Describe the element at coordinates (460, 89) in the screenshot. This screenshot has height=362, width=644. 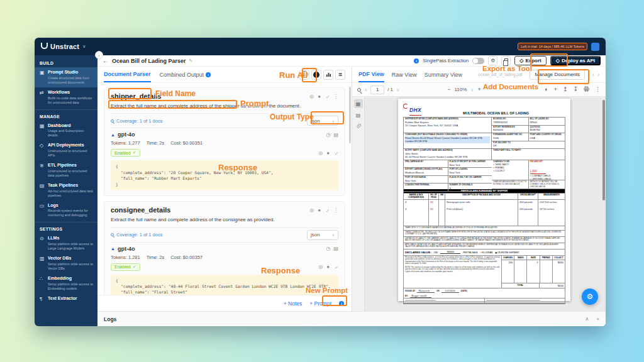
I see `zoom-level: 110%` at that location.